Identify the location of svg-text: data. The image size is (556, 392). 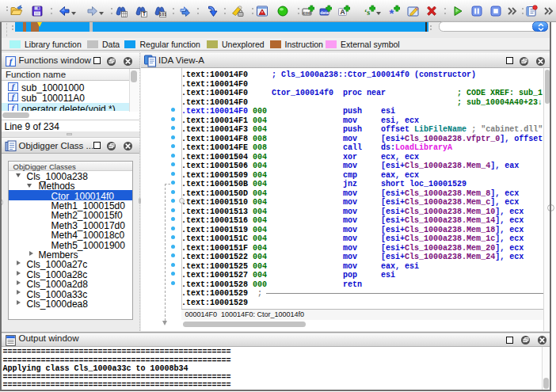
(325, 13).